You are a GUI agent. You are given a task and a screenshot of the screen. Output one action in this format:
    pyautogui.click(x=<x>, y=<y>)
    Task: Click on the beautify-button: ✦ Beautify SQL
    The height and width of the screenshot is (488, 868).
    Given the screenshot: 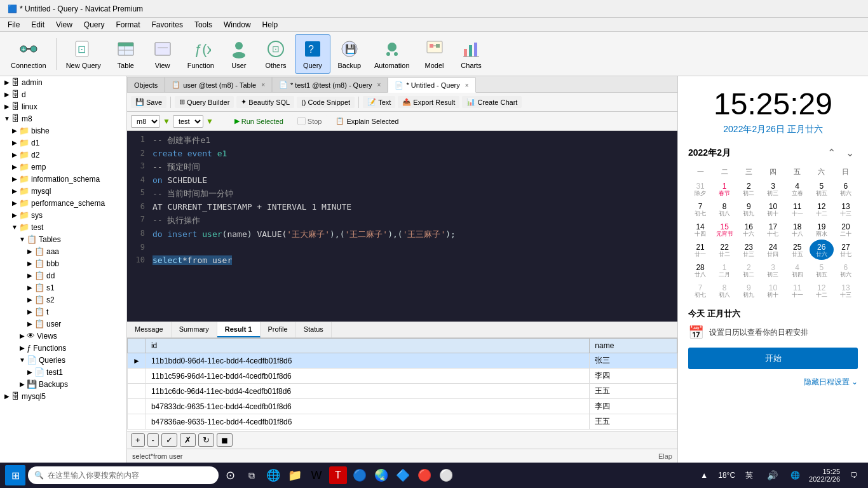 What is the action you would take?
    pyautogui.click(x=266, y=102)
    